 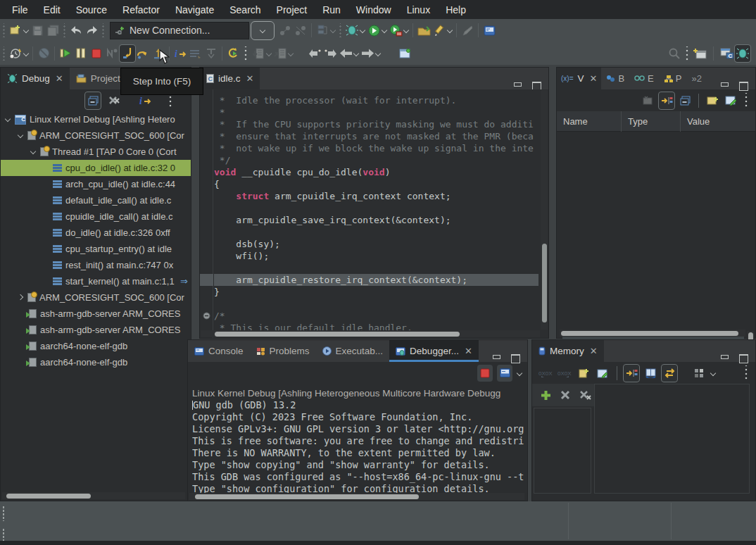 I want to click on cpp-perspective-button: C, so click(x=727, y=54).